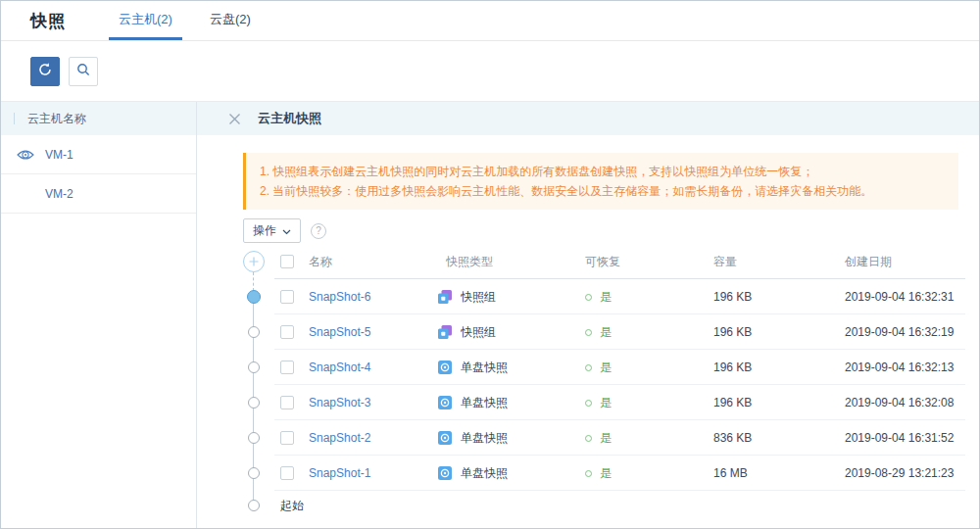  I want to click on notice-line-2: 2. 当前快照较多：使用过多快照会影响云主机性能、数据安全以及主存储容量；如需长…, so click(602, 191).